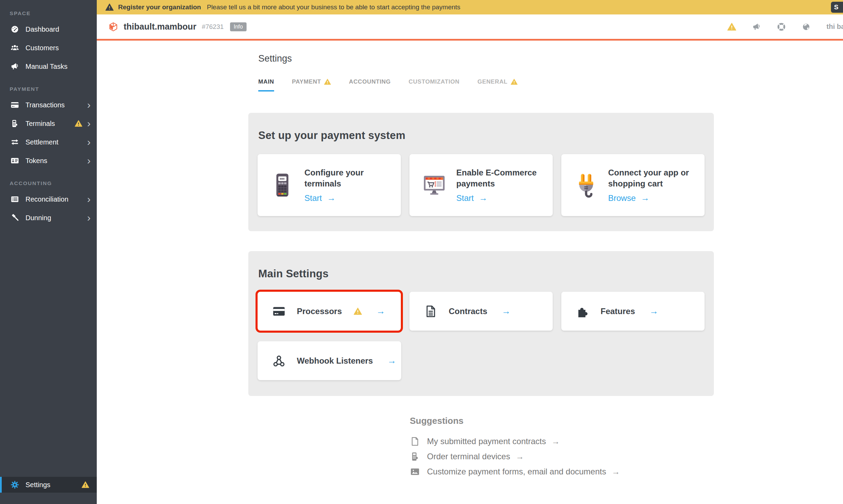 This screenshot has width=843, height=504. I want to click on browse-link: Browse, so click(653, 198).